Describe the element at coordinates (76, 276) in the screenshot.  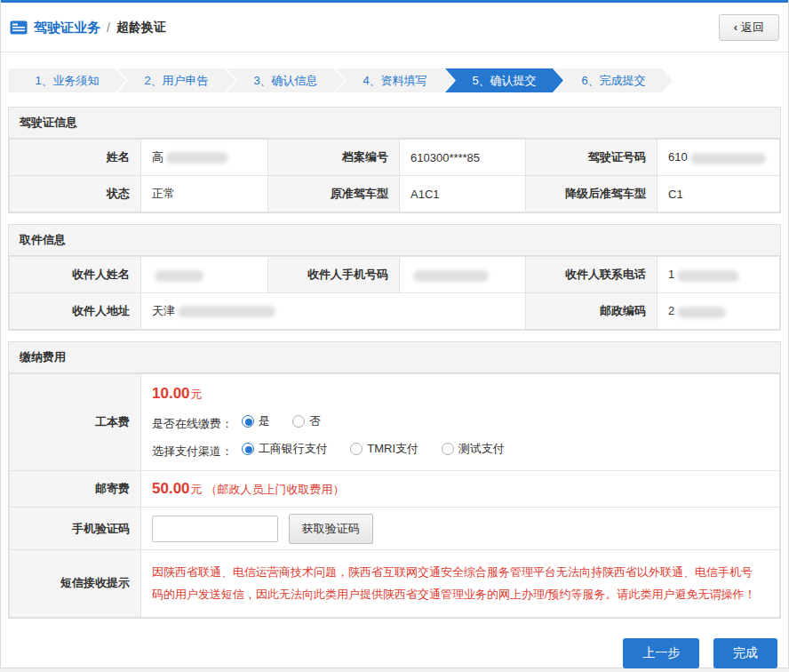
I see `recipient-name-label: 收件人姓名` at that location.